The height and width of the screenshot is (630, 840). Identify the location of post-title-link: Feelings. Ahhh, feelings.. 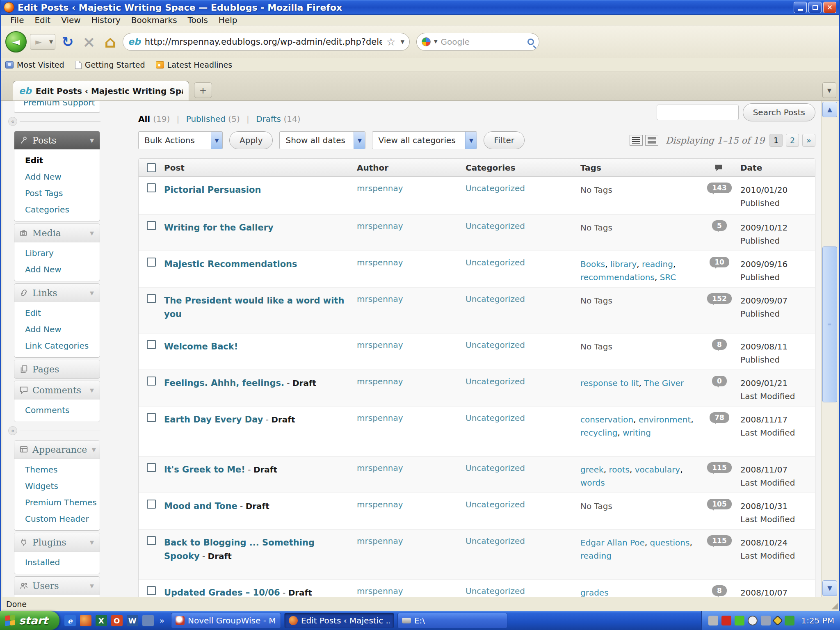
(224, 383).